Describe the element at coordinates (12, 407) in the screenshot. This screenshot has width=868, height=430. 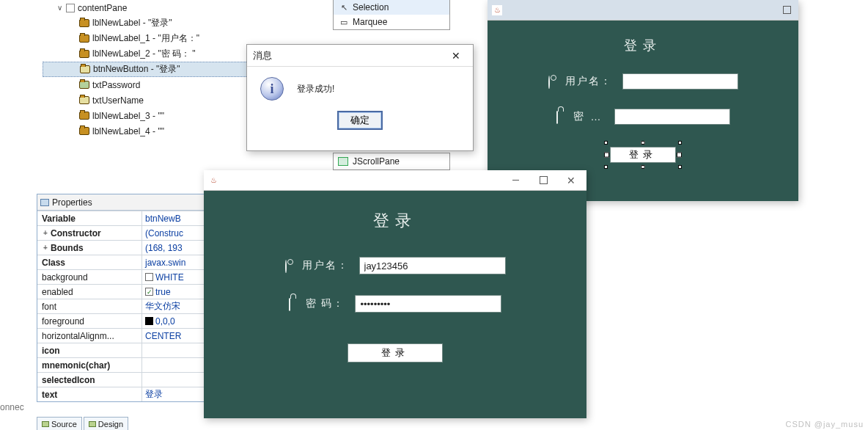
I see `truncated-text: onnec` at that location.